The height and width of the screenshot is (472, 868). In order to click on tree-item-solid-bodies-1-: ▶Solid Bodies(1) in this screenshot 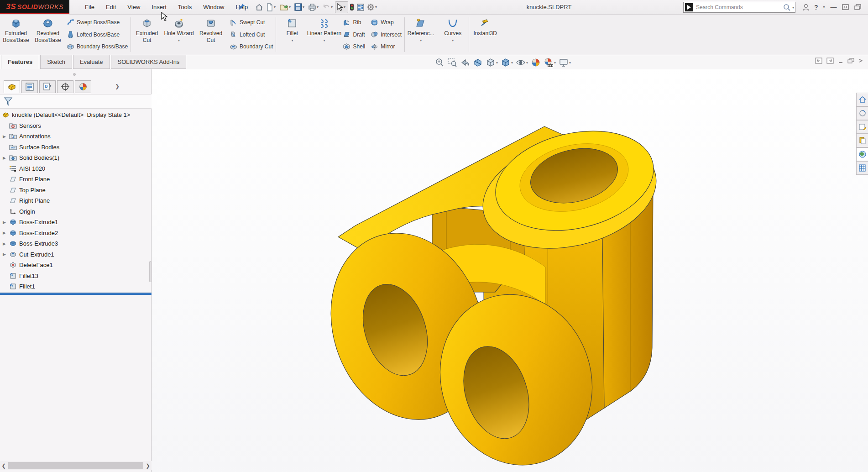, I will do `click(76, 158)`.